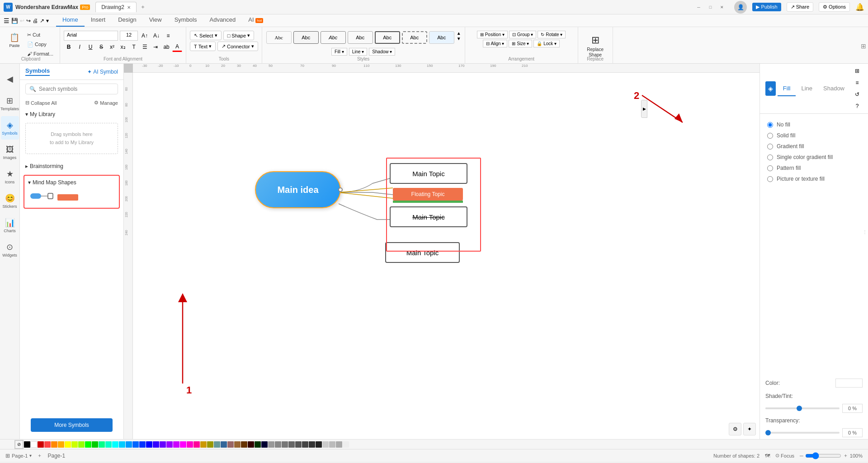 This screenshot has height=463, width=868. Describe the element at coordinates (145, 36) in the screenshot. I see `increase-font: A↑` at that location.